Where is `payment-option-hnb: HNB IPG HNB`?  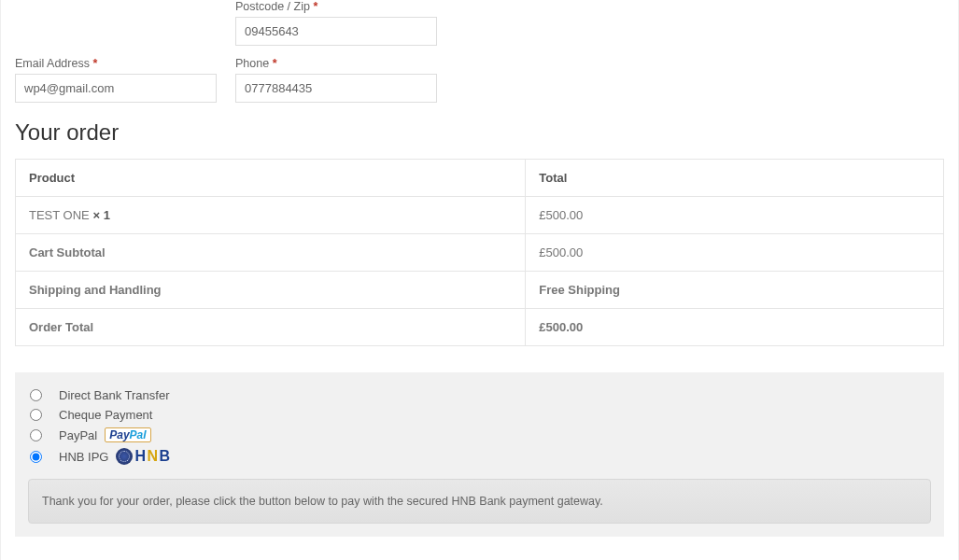
payment-option-hnb: HNB IPG HNB is located at coordinates (480, 456).